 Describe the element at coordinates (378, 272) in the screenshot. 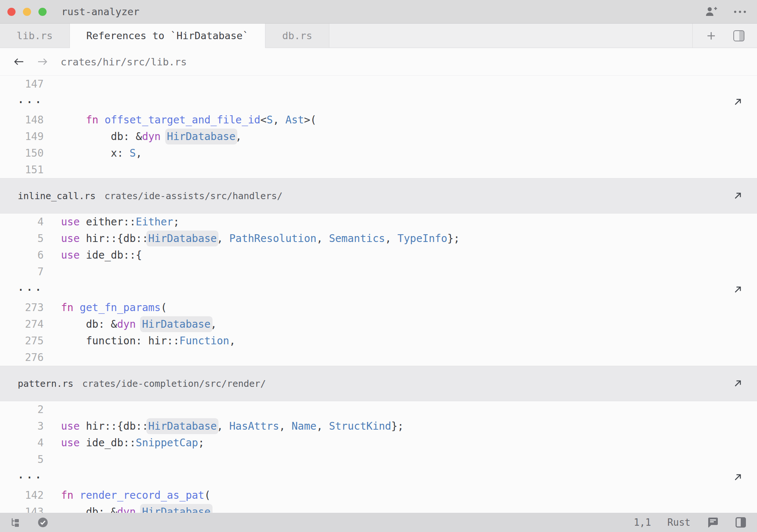

I see `code-line-7: 7` at that location.